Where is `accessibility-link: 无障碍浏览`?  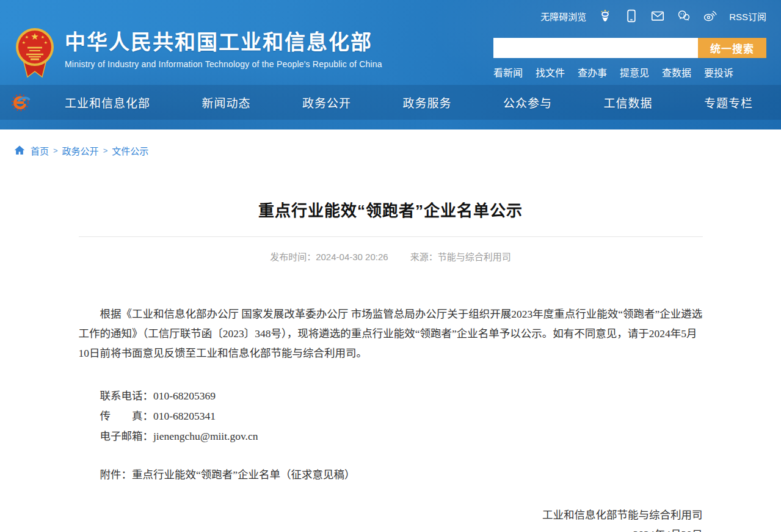
accessibility-link: 无障碍浏览 is located at coordinates (563, 16).